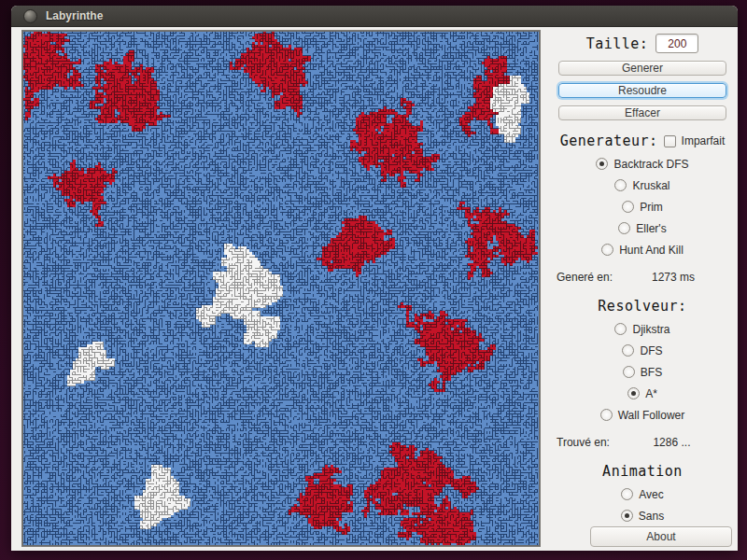 Image resolution: width=747 pixels, height=560 pixels. Describe the element at coordinates (642, 68) in the screenshot. I see `generate-button: Generer` at that location.